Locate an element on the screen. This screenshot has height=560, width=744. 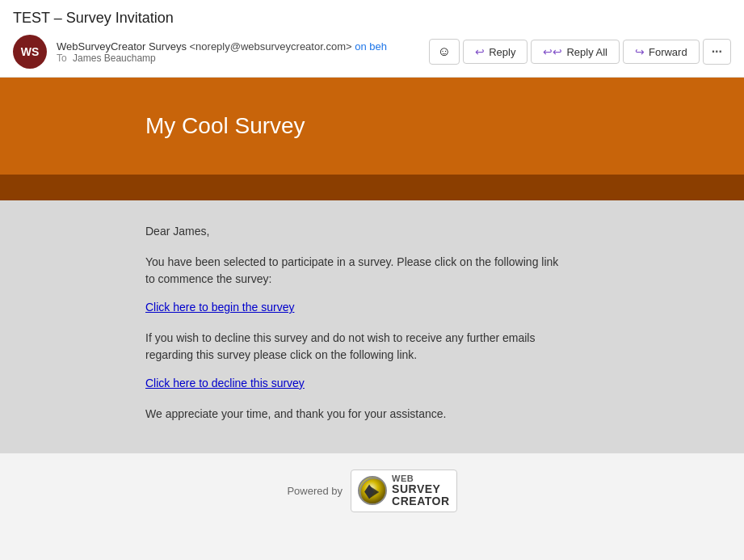
begin-survey-link: Click here to begin the survey is located at coordinates (355, 307).